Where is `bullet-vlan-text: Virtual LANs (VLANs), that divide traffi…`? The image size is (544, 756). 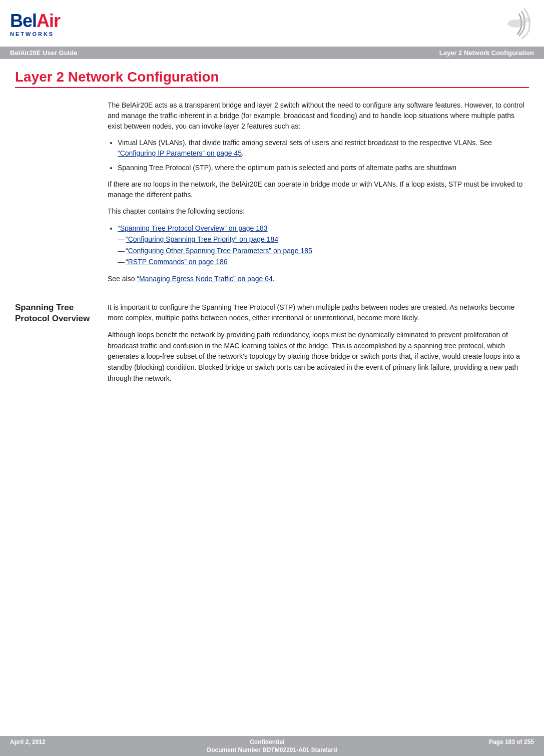
bullet-vlan-text: Virtual LANs (VLANs), that divide traffi… is located at coordinates (305, 143).